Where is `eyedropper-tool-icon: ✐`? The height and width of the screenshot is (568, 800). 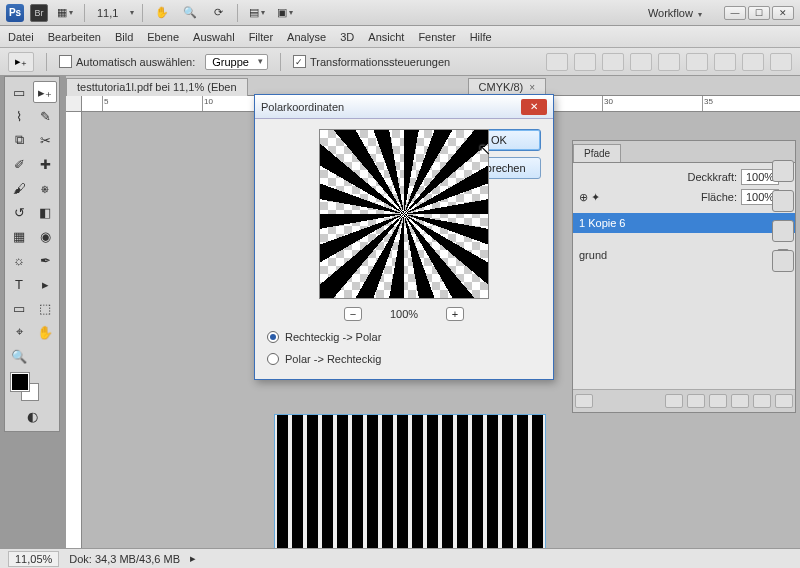
eyedropper-tool-icon: ✐ is located at coordinates (19, 164).